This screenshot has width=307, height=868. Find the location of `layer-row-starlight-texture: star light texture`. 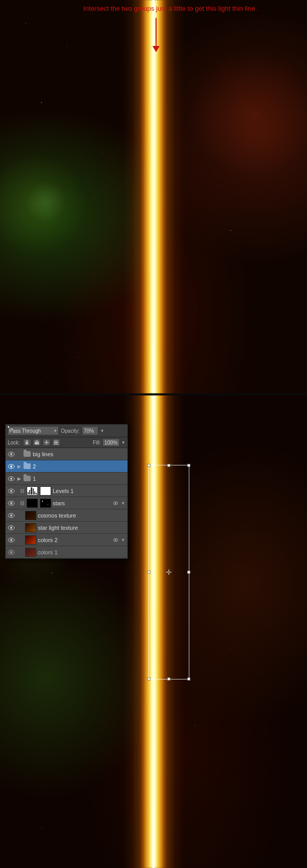

layer-row-starlight-texture: star light texture is located at coordinates (67, 528).